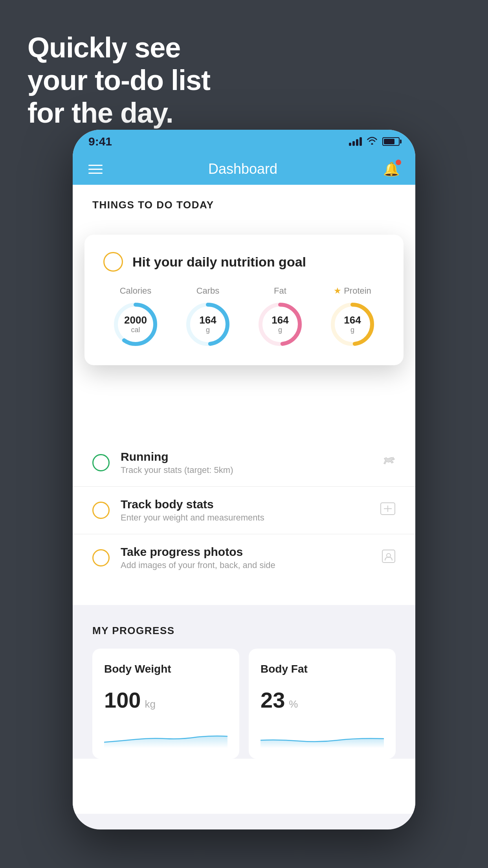 The height and width of the screenshot is (868, 488). I want to click on nav-title: Dashboard, so click(243, 169).